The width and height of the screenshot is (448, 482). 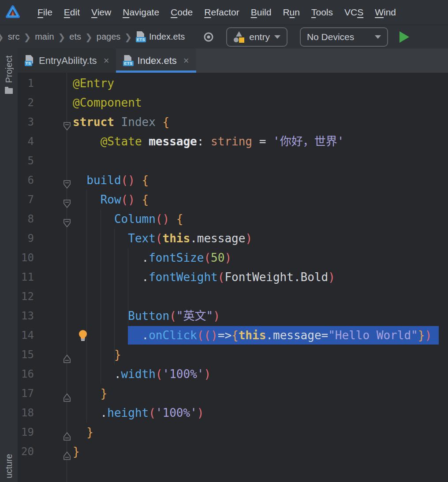 I want to click on line-number: 7, so click(x=26, y=200).